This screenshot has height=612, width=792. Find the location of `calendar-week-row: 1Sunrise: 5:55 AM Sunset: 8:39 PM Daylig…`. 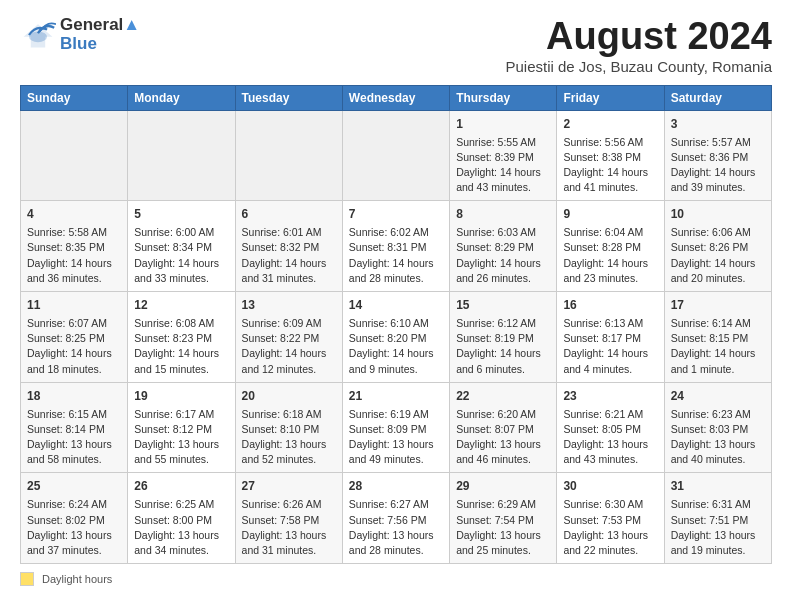

calendar-week-row: 1Sunrise: 5:55 AM Sunset: 8:39 PM Daylig… is located at coordinates (396, 156).